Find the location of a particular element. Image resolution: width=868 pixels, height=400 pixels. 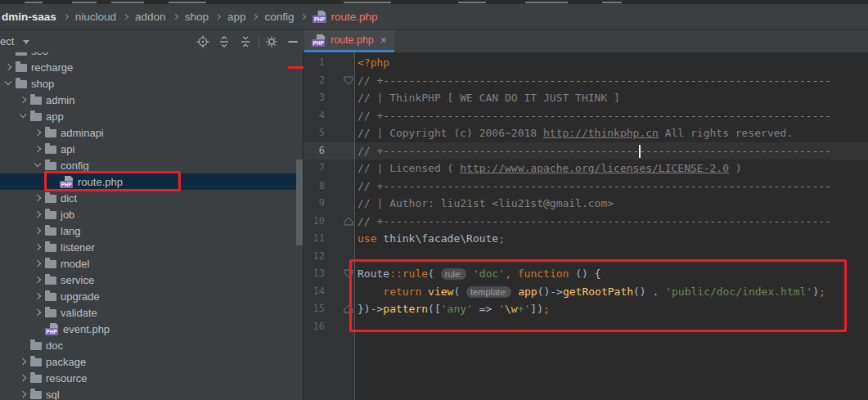

tree-item-job: job is located at coordinates (148, 214).